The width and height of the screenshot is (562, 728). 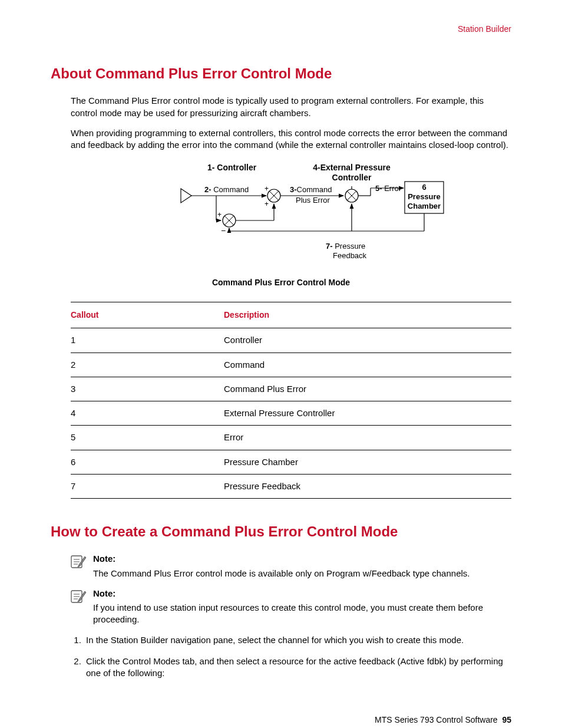 What do you see at coordinates (352, 177) in the screenshot?
I see `svg-text: Controller` at bounding box center [352, 177].